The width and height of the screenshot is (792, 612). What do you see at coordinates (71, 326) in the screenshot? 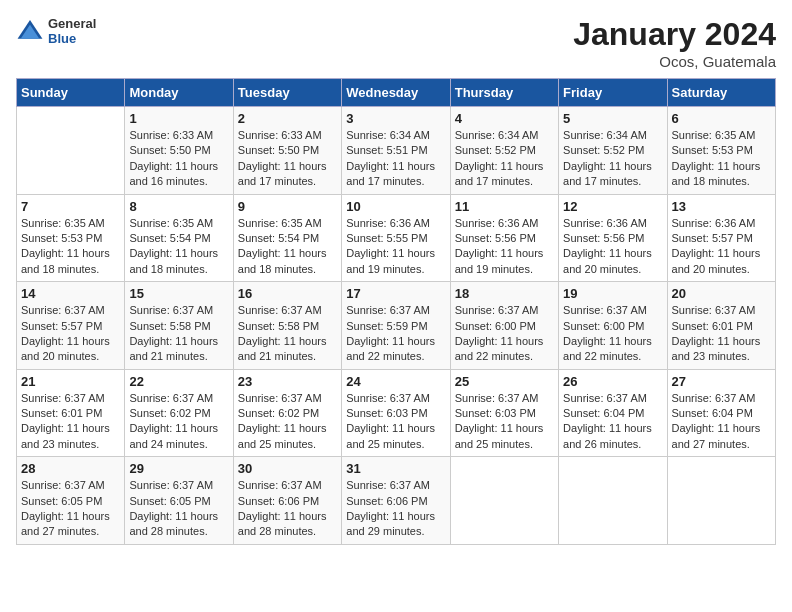
I see `calendar-cell: 14Sunrise: 6:37 AMSunset: 5:57 PMDayligh…` at bounding box center [71, 326].